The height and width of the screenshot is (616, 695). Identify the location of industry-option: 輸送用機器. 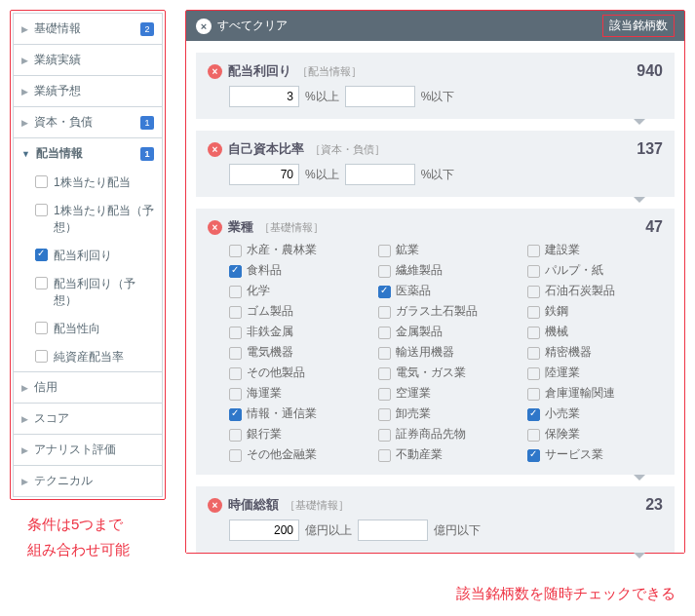
(446, 353).